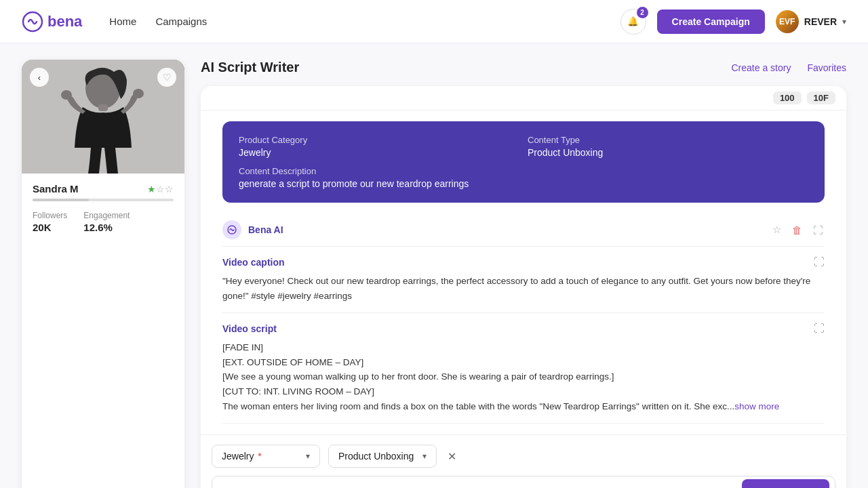 The height and width of the screenshot is (488, 868). Describe the element at coordinates (56, 188) in the screenshot. I see `profile-name: Sandra M` at that location.